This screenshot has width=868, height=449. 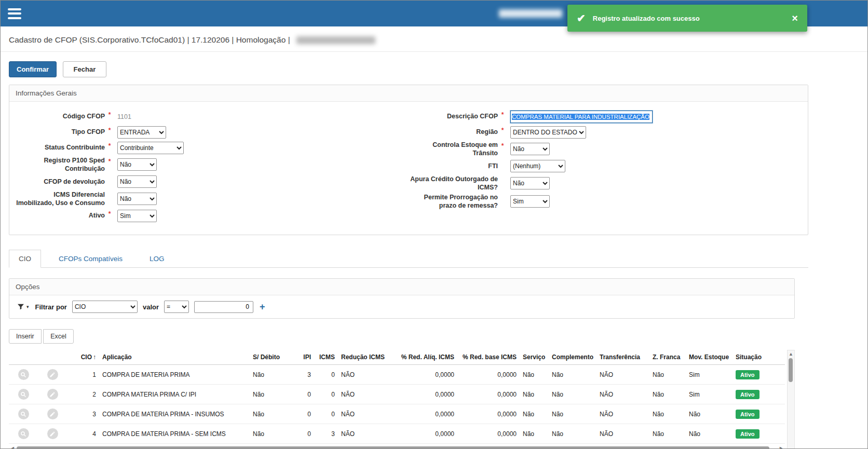 I want to click on scroll-left-icon: ◄, so click(x=12, y=447).